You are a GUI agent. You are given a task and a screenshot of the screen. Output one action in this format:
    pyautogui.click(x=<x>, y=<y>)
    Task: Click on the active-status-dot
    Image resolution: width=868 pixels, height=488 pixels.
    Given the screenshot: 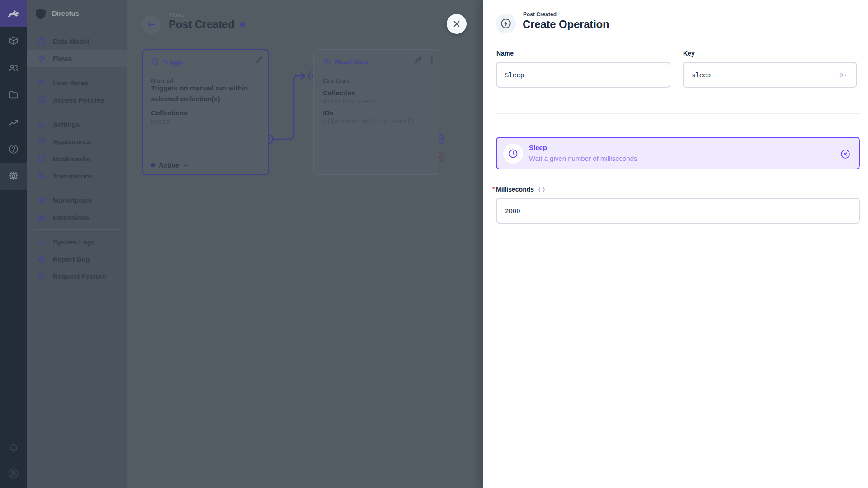 What is the action you would take?
    pyautogui.click(x=153, y=165)
    